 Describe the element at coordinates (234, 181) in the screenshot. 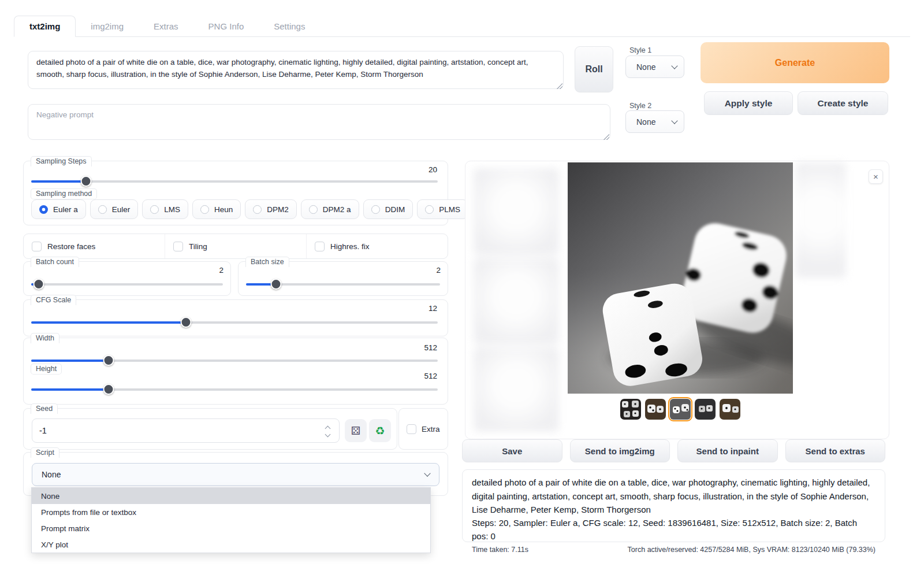

I see `sampling-steps-slider` at that location.